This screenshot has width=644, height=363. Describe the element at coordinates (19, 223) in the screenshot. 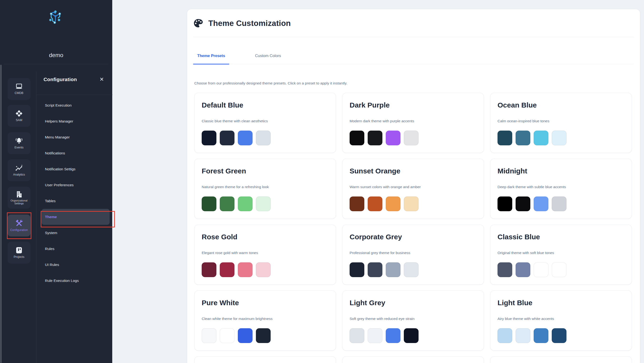

I see `hammer-wrench-icon` at that location.